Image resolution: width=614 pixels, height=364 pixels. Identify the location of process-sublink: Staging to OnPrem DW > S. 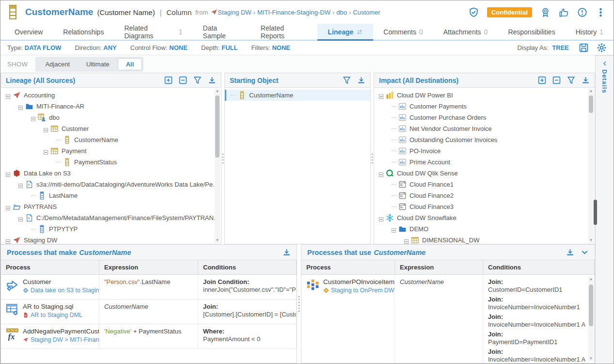
(357, 290).